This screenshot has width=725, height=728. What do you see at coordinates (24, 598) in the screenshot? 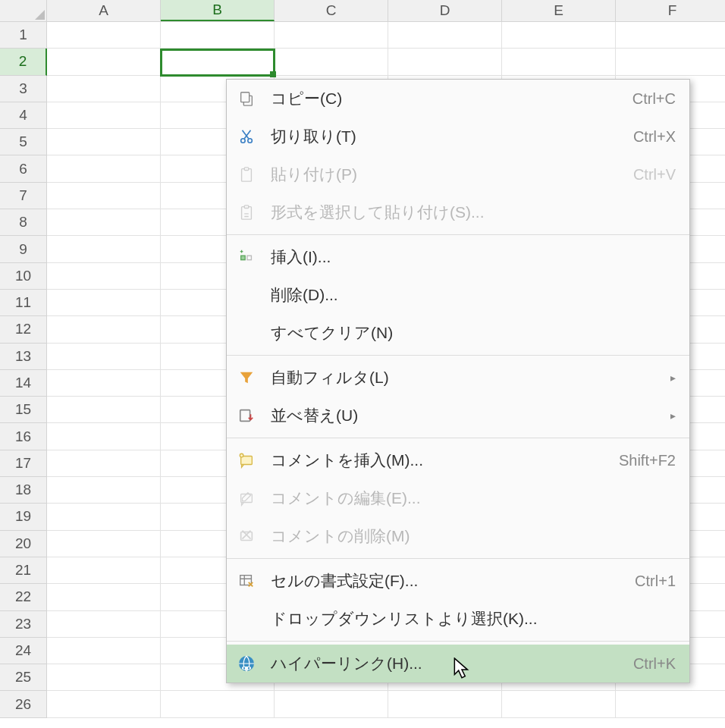
I see `row-header-22: 22` at bounding box center [24, 598].